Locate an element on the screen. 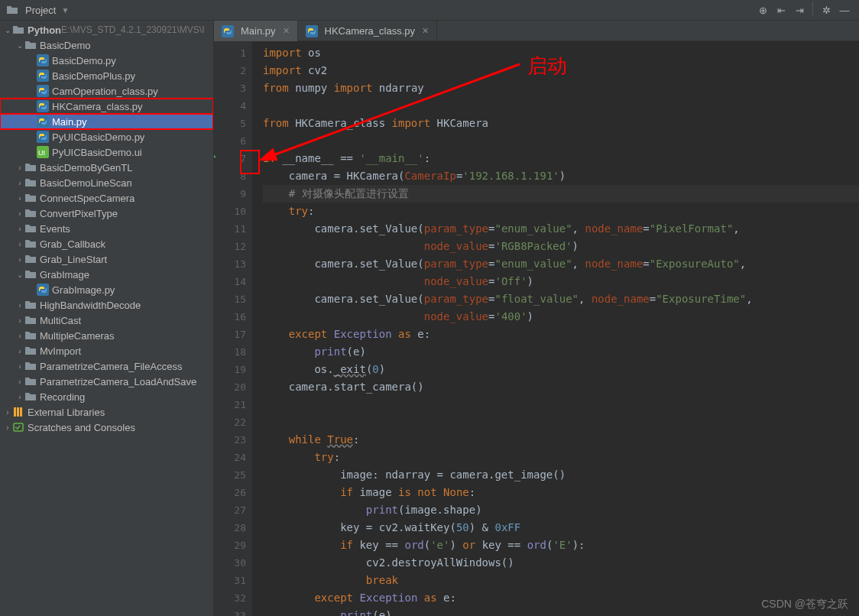 The image size is (859, 616). tree-item: ›BasicDemoLineScan is located at coordinates (107, 183).